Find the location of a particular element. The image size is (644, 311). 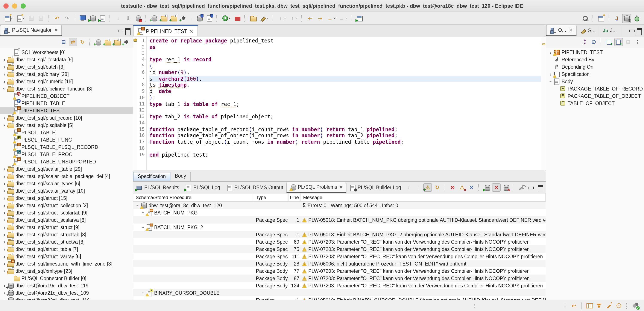

tree-item-dbw-test-sql-struct-struct-9: ›!dbw_test_sql/struct_struct [9] is located at coordinates (66, 227).